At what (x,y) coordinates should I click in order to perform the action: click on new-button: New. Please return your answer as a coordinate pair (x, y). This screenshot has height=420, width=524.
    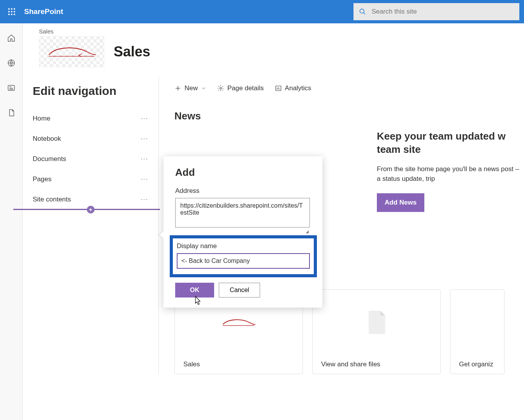
    Looking at the image, I should click on (190, 88).